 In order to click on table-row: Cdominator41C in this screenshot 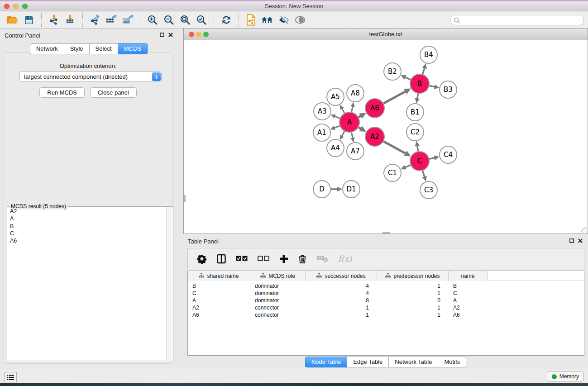, I will do `click(386, 293)`.